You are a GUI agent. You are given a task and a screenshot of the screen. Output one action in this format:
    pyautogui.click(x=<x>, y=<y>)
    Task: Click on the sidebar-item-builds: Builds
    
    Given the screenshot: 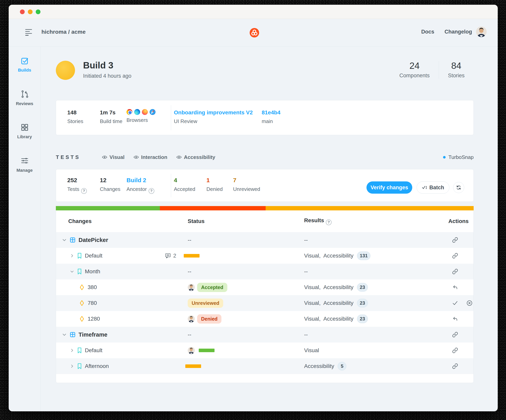 What is the action you would take?
    pyautogui.click(x=25, y=65)
    